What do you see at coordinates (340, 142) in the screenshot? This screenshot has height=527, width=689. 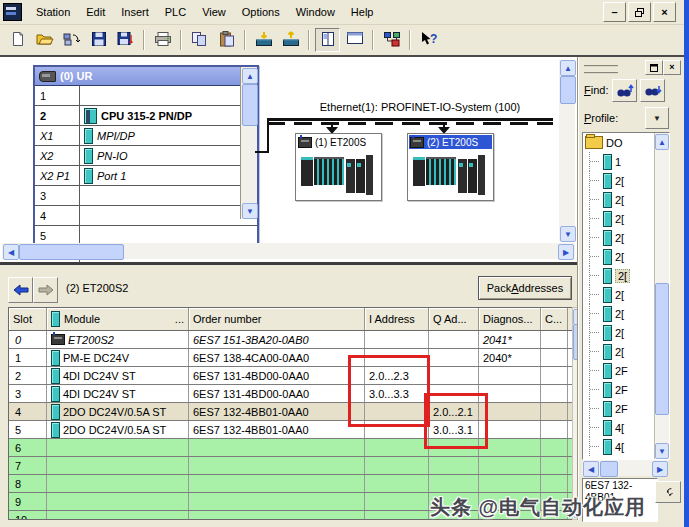 I see `station-label: (1) ET200S` at bounding box center [340, 142].